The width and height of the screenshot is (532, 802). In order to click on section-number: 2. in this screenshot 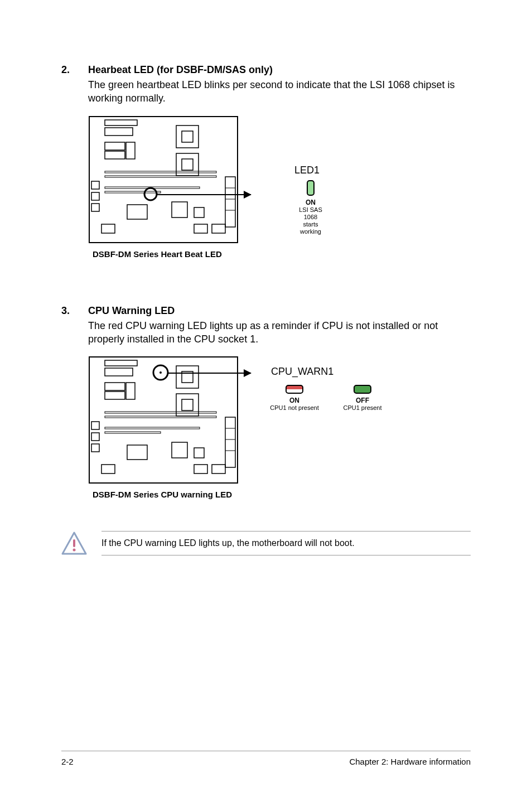, I will do `click(75, 70)`.